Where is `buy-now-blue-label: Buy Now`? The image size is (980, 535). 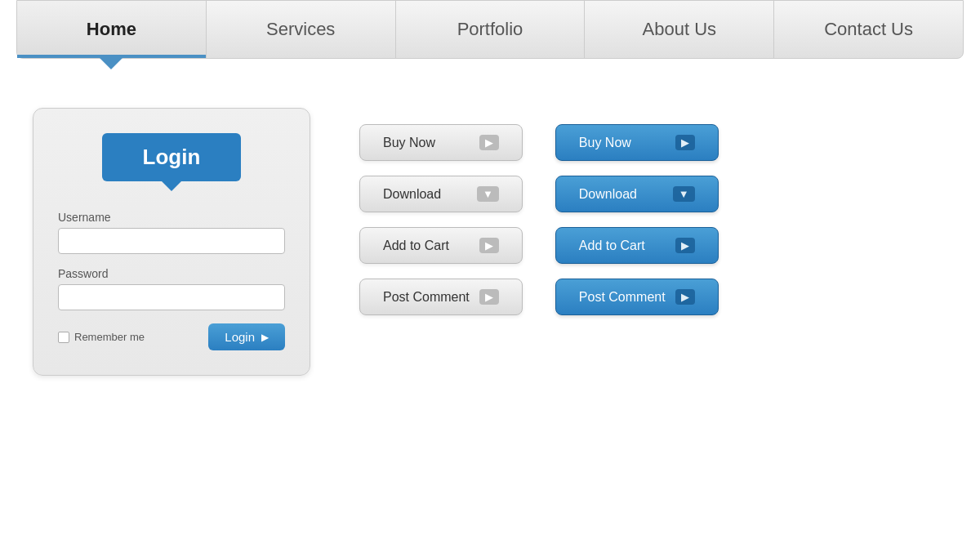 buy-now-blue-label: Buy Now is located at coordinates (622, 143).